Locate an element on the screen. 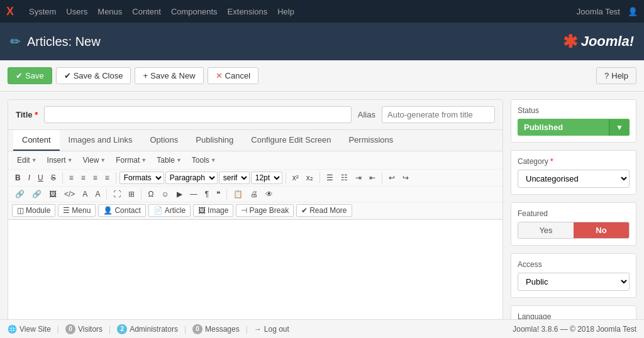  joomla-logo-text: Joomla! is located at coordinates (608, 41).